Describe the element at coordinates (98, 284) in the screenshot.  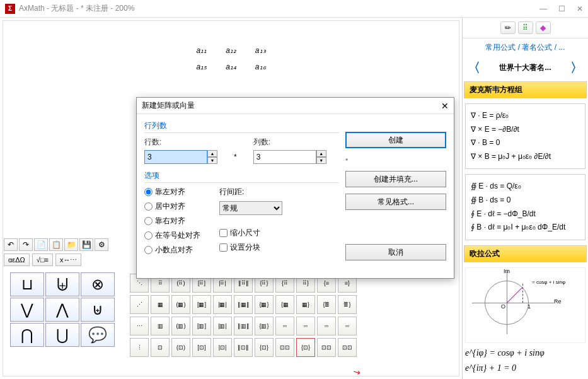
I see `symbol-cell: ⊗` at that location.